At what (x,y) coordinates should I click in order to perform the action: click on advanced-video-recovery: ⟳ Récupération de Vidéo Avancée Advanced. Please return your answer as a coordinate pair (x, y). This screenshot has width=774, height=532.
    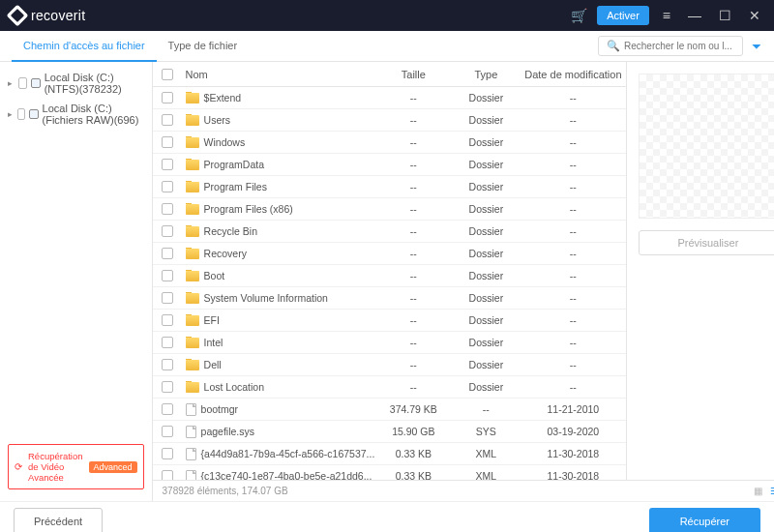
    Looking at the image, I should click on (75, 466).